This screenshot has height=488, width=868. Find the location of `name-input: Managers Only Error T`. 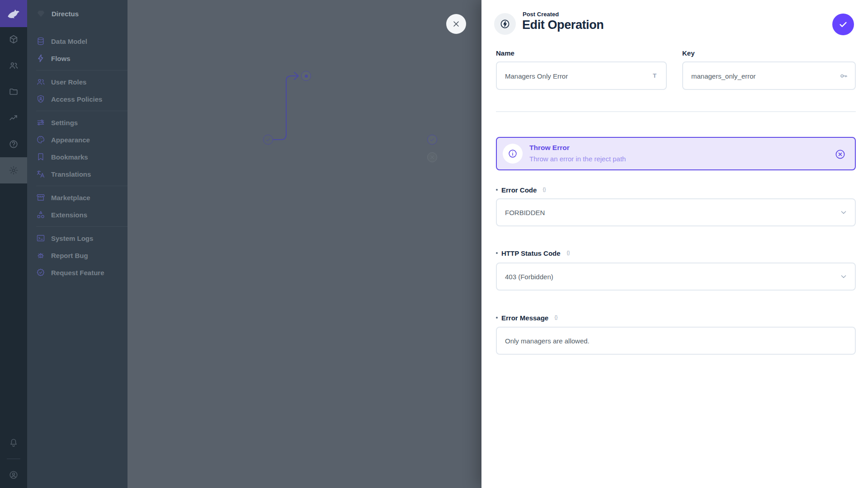

name-input: Managers Only Error T is located at coordinates (581, 76).